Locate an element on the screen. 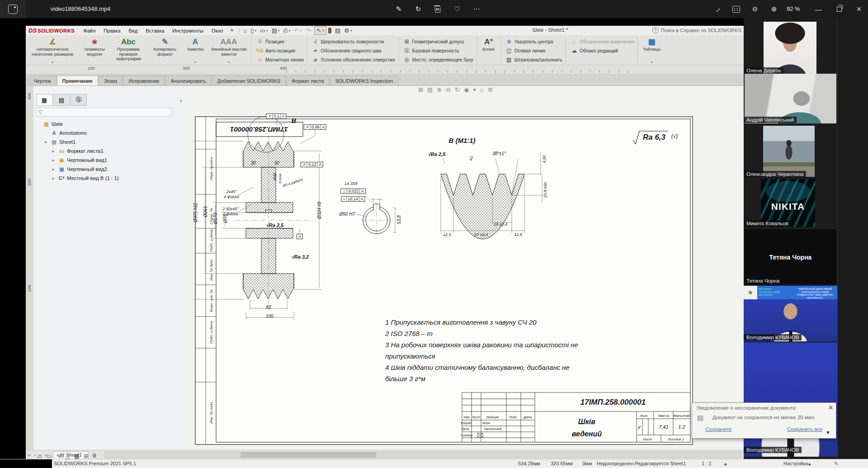  participant-tile: Олександра Червоткіна is located at coordinates (790, 152).